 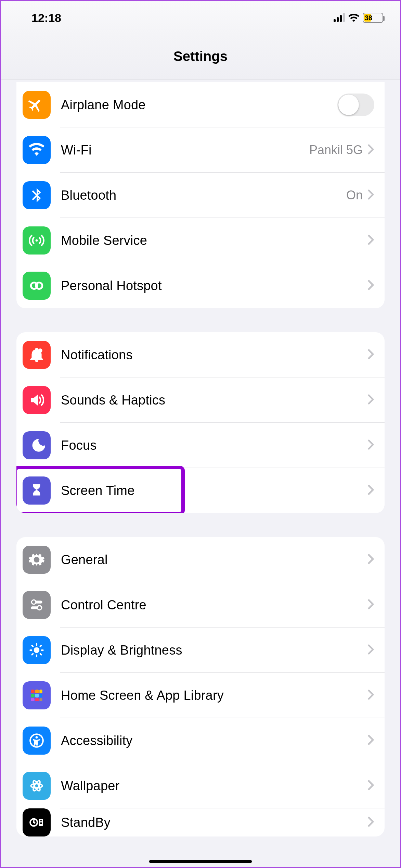 What do you see at coordinates (200, 18) in the screenshot?
I see `status-bar: 12:18 38` at bounding box center [200, 18].